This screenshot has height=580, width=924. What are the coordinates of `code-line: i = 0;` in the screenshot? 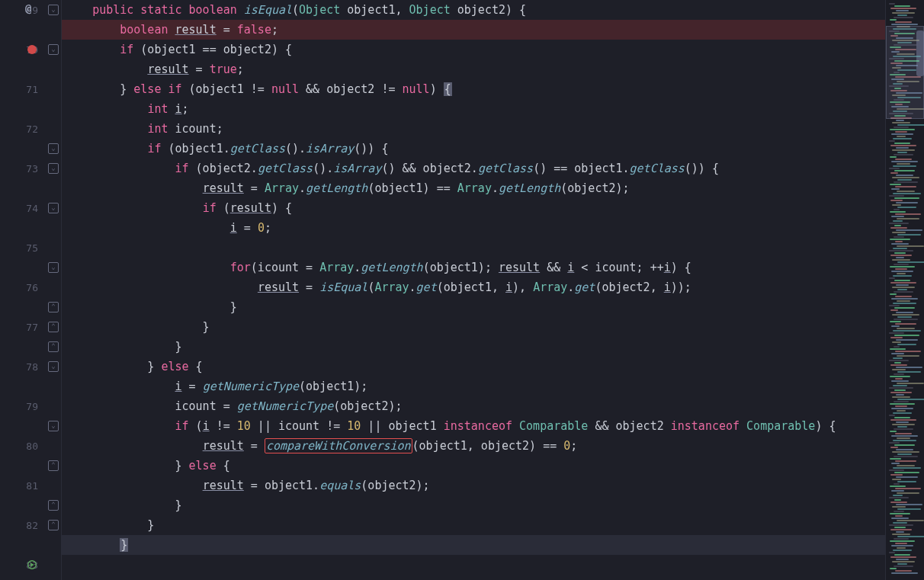 It's located at (473, 228).